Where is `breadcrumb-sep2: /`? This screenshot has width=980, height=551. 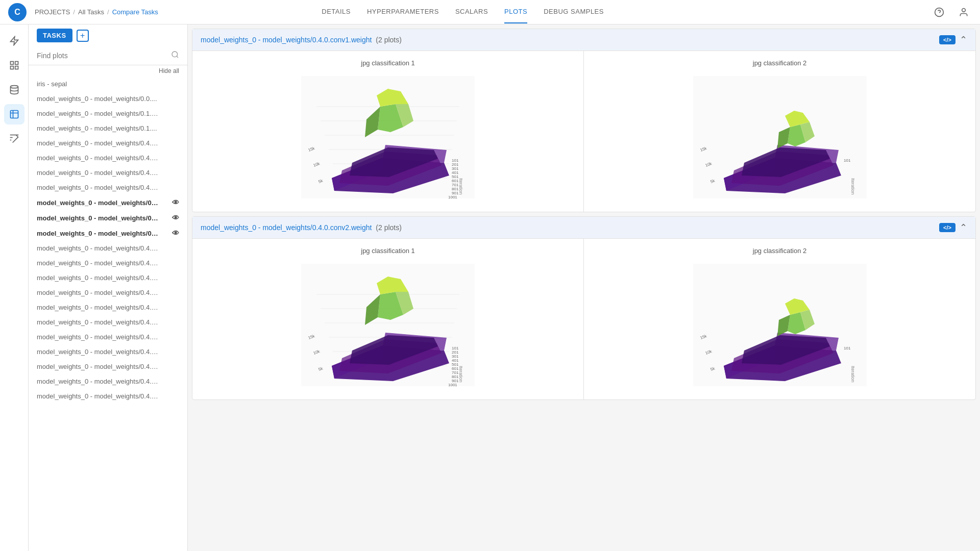 breadcrumb-sep2: / is located at coordinates (108, 12).